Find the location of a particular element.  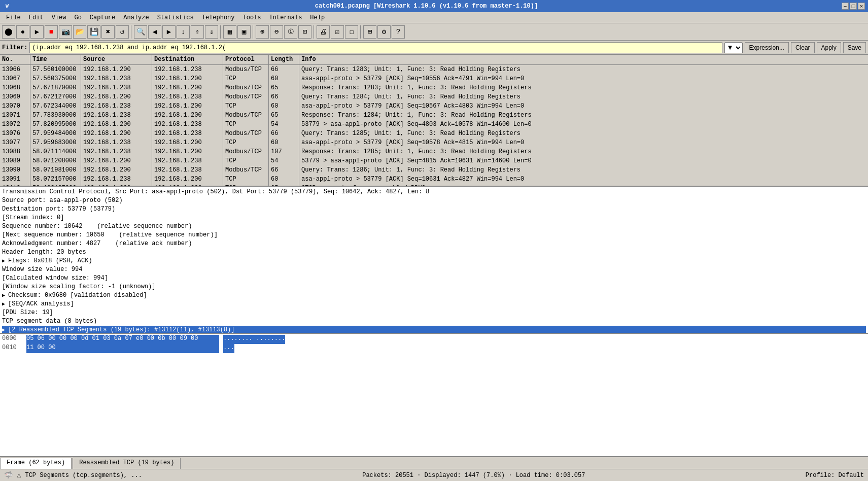

detail-line: [Calculated window size: 994] is located at coordinates (434, 278).